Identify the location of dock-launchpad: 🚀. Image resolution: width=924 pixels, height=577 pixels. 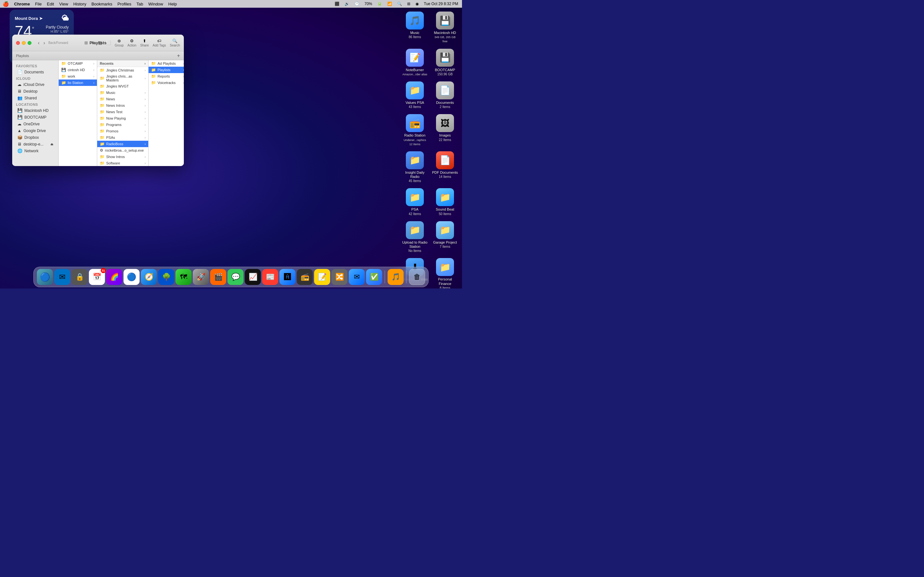
(201, 277).